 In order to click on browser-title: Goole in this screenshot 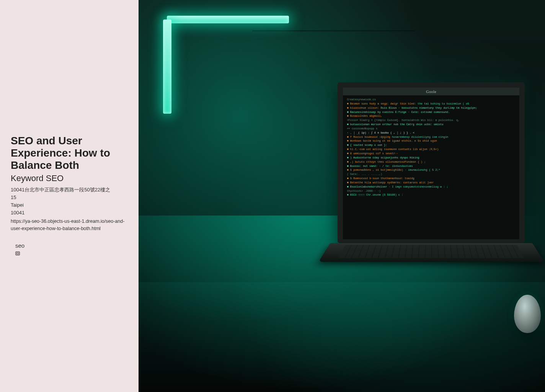, I will do `click(431, 91)`.